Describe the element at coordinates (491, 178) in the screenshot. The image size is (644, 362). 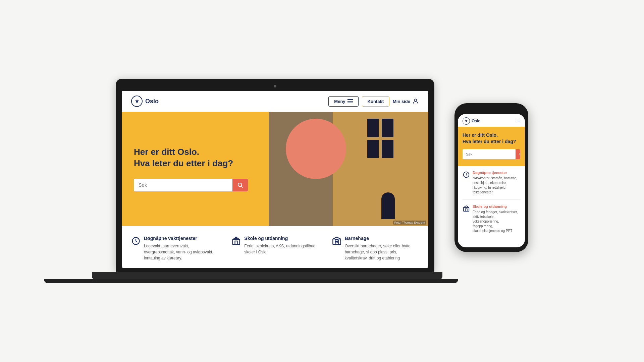
I see `phone-device: ⚜ Oslo ≡ Her er ditt Oslo.Hva leter du e…` at that location.